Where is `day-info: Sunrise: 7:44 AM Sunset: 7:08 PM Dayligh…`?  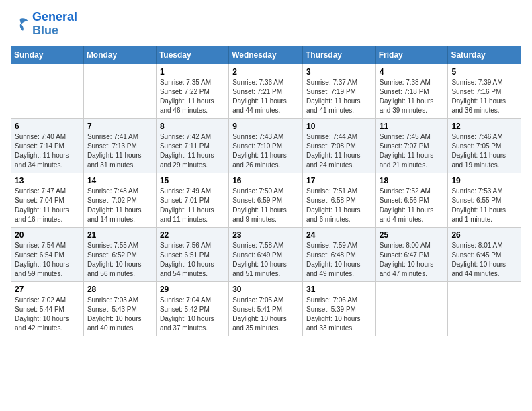
day-info: Sunrise: 7:44 AM Sunset: 7:08 PM Dayligh… is located at coordinates (339, 151).